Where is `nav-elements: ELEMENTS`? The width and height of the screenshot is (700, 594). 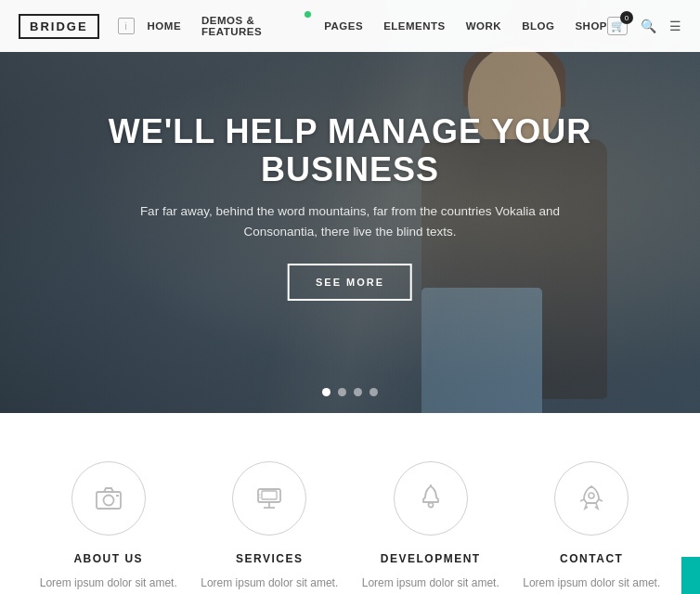 nav-elements: ELEMENTS is located at coordinates (414, 26).